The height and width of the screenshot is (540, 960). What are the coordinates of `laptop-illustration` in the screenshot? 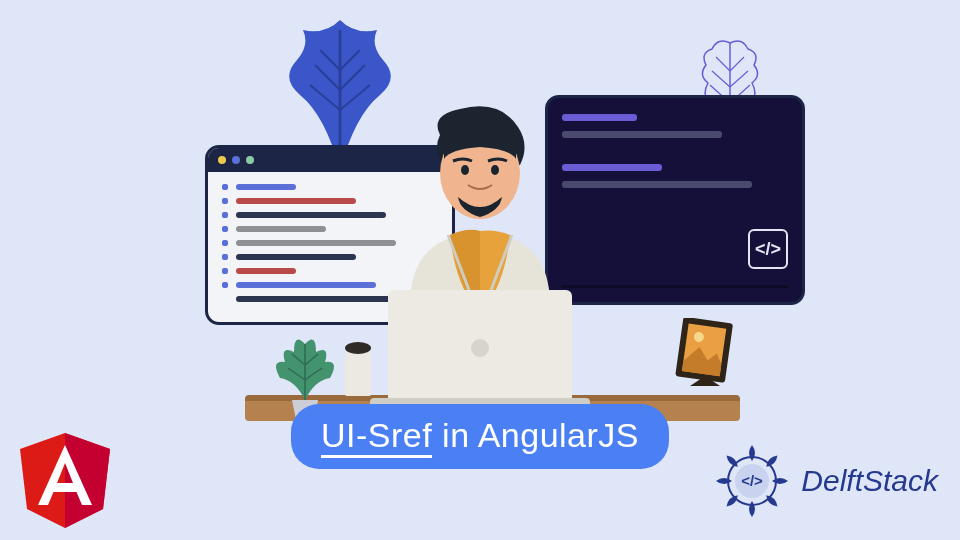 It's located at (480, 355).